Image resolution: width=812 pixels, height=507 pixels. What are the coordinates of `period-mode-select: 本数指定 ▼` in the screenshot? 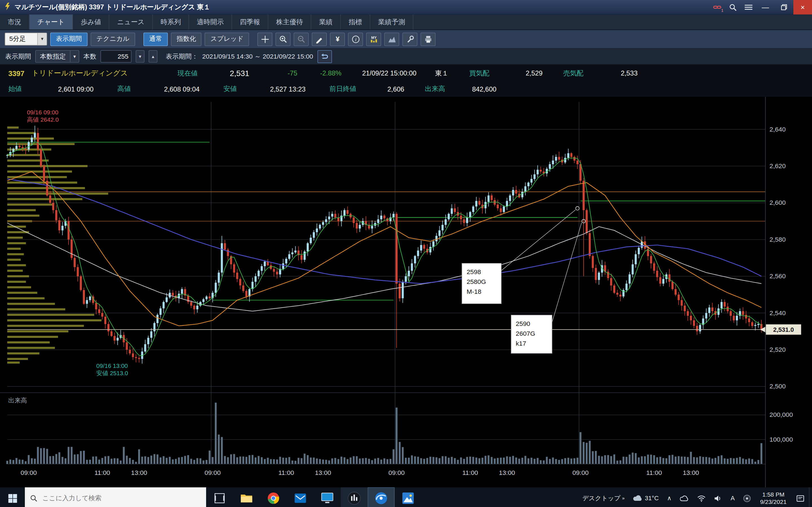 It's located at (57, 56).